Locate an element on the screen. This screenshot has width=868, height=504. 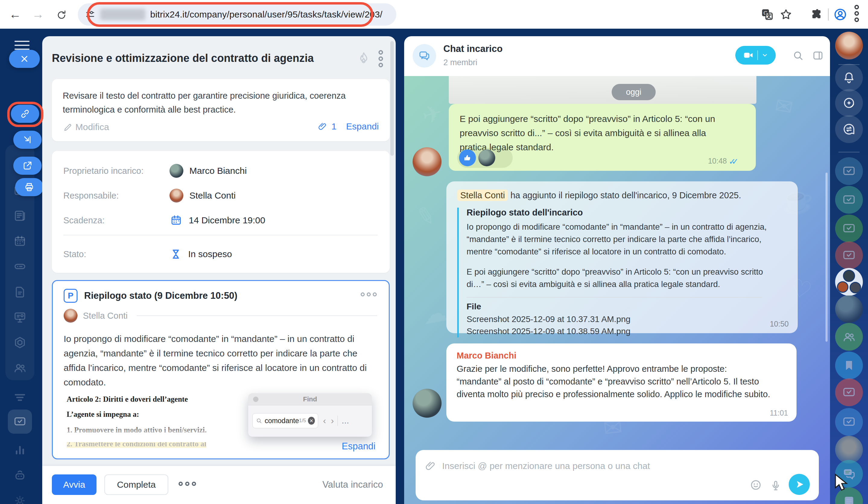
paperclip-icon is located at coordinates (322, 127).